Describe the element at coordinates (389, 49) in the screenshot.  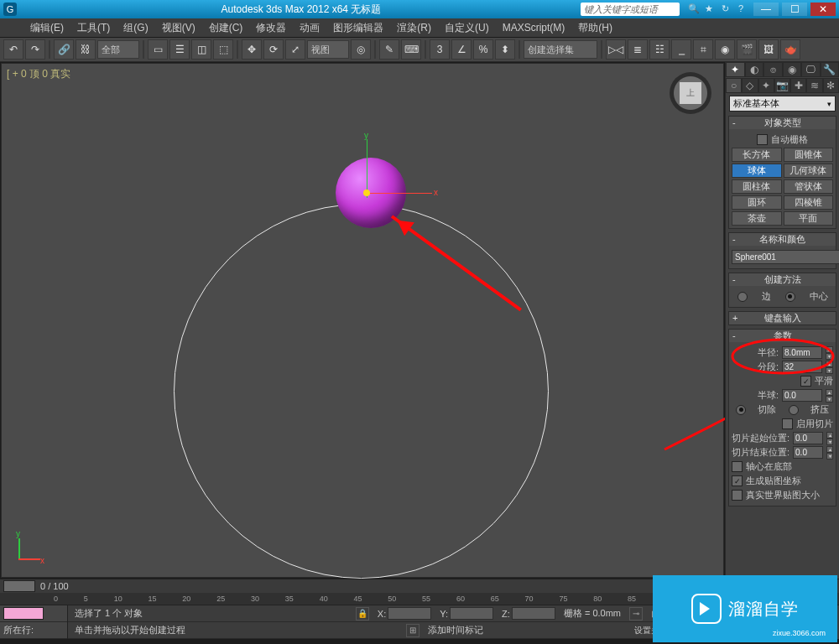
I see `manipulate-icon: ✎` at that location.